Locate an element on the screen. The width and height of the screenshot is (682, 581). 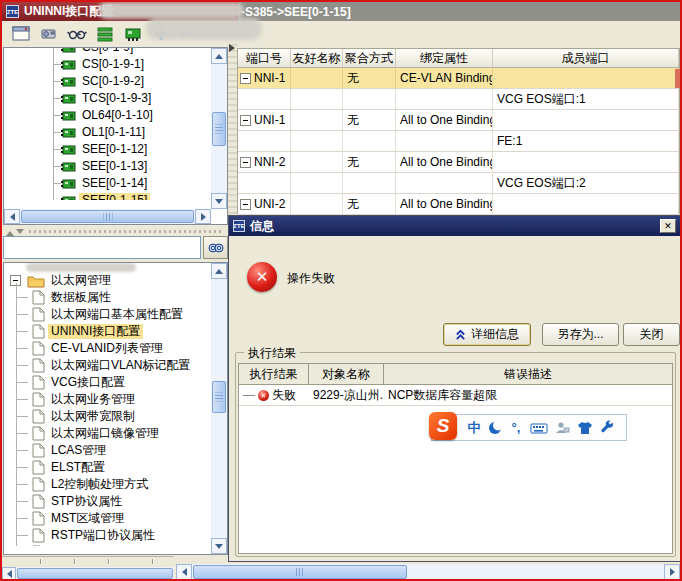
tree-node-tcs0193: TCS[0-1-9-3] is located at coordinates (108, 98).